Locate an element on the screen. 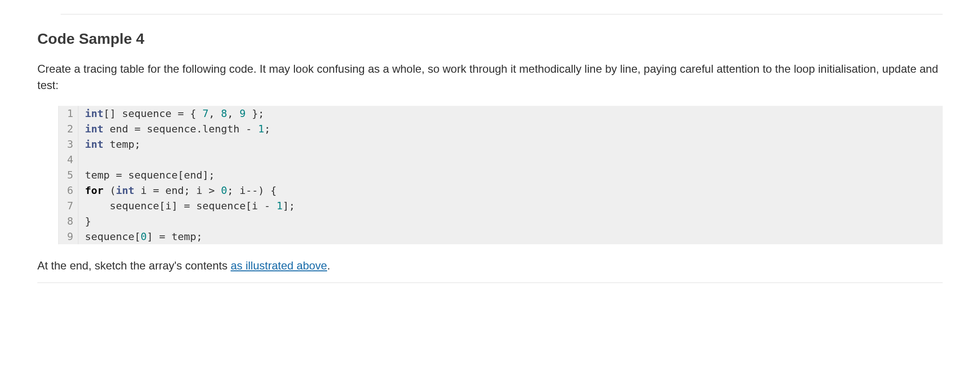 This screenshot has height=386, width=980. code-content: sequence[0] = temp; is located at coordinates (511, 237).